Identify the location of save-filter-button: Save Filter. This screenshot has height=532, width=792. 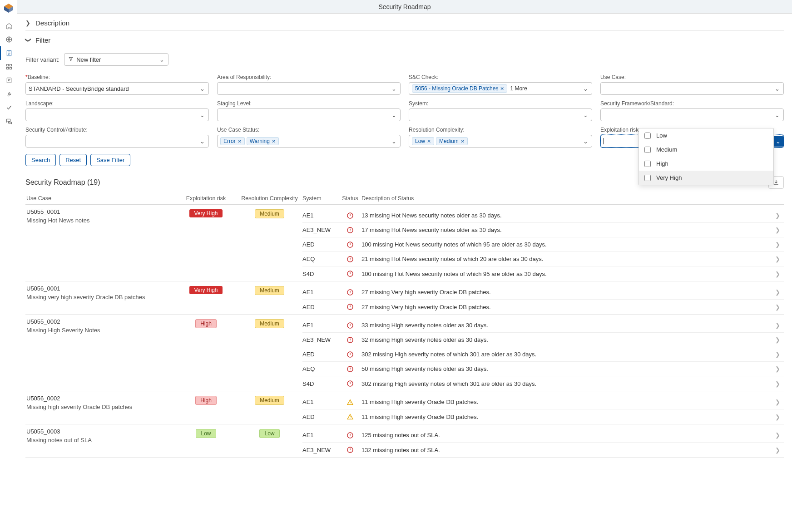
(110, 160).